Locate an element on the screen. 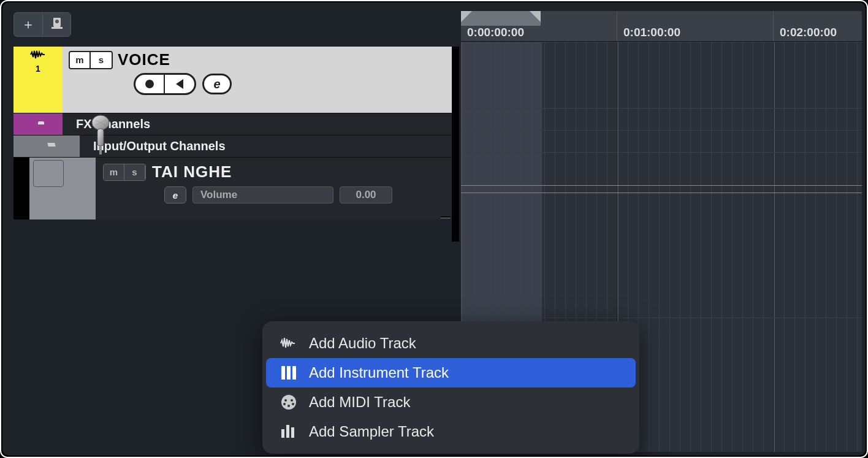 This screenshot has width=868, height=458. fx-label: FX Channels is located at coordinates (107, 124).